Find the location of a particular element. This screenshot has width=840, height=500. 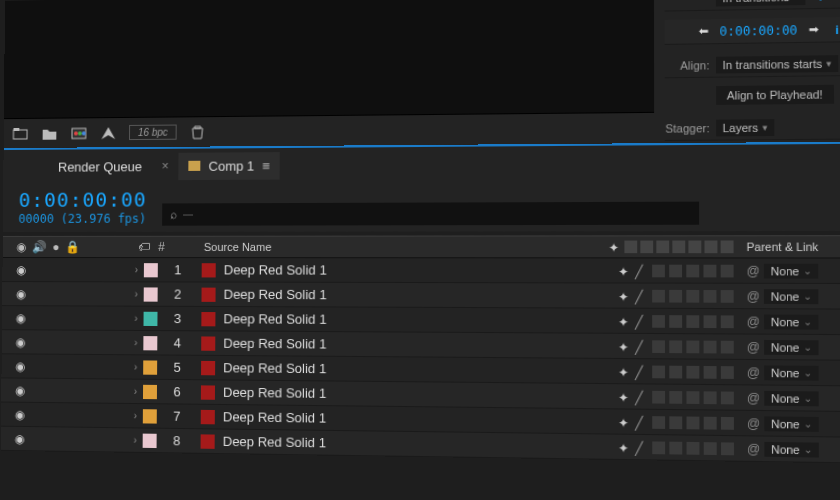

layer-columns-header: ◉ 🔊 ● 🔒 🏷 # Source Name ✦ Parent & Link is located at coordinates (422, 246).